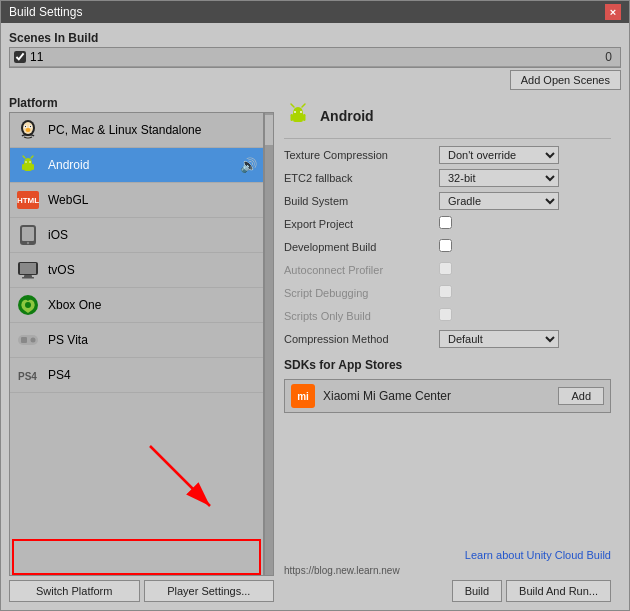 The width and height of the screenshot is (630, 611). What do you see at coordinates (525, 270) in the screenshot?
I see `autoconnect-profiler-value` at bounding box center [525, 270].